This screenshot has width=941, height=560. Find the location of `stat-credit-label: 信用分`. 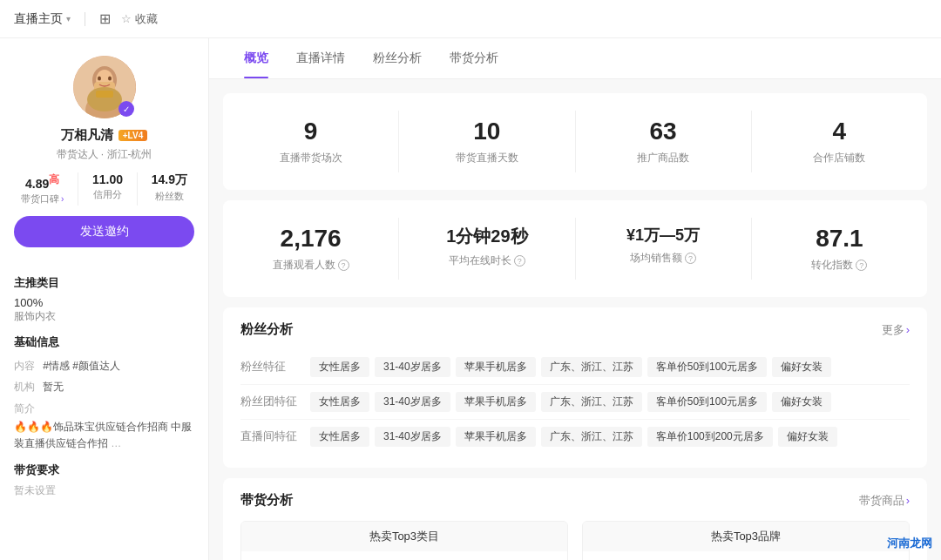

stat-credit-label: 信用分 is located at coordinates (108, 195).